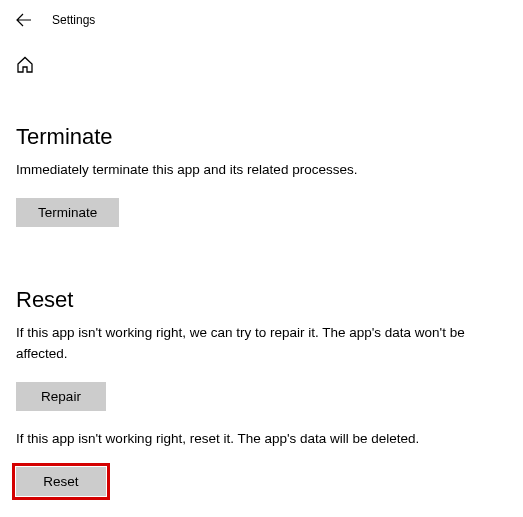 This screenshot has width=523, height=517. I want to click on reset-heading: Reset, so click(262, 300).